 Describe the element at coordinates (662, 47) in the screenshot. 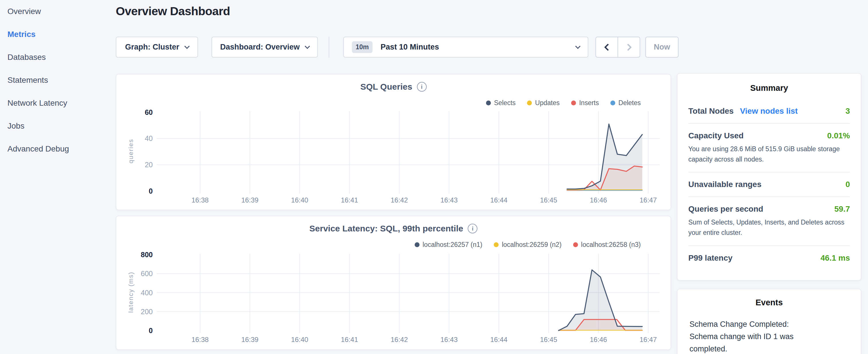

I see `now-button-label: Now` at that location.